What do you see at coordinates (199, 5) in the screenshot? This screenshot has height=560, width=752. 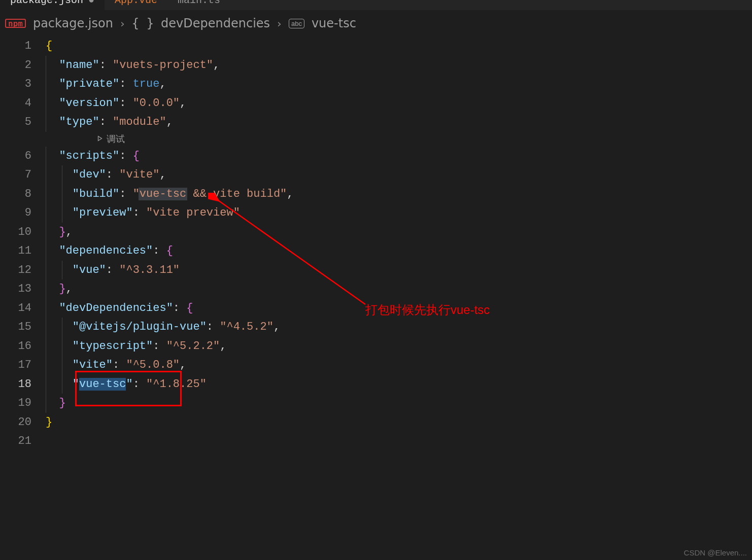 I see `tab-main-ts: main.ts` at bounding box center [199, 5].